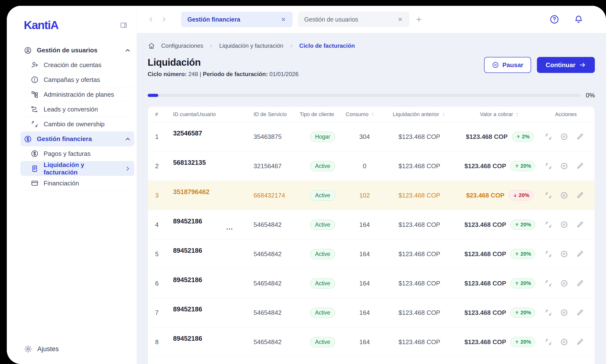  Describe the element at coordinates (365, 195) in the screenshot. I see `cell-consumption: 102` at that location.